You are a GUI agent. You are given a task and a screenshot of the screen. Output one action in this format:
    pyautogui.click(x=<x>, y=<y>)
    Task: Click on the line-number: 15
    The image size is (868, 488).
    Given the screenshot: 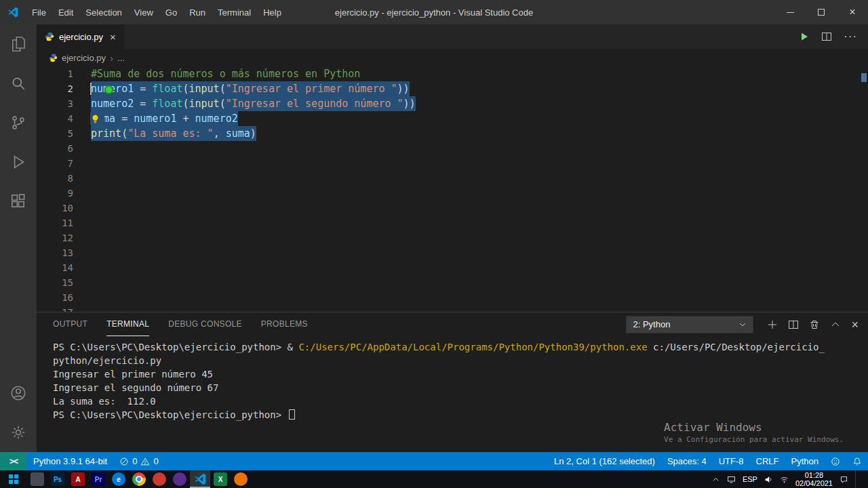 What is the action you would take?
    pyautogui.click(x=59, y=283)
    